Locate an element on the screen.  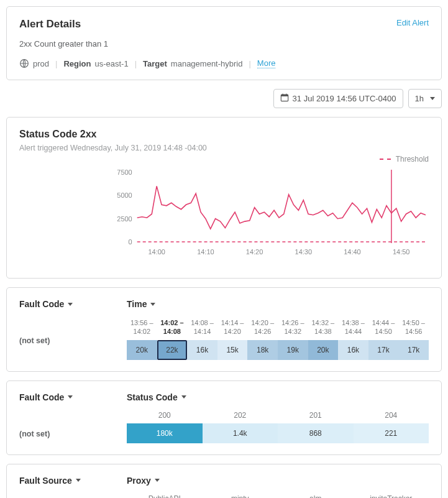
time-bucket-label: 14:32 –14:38 is located at coordinates (323, 329).